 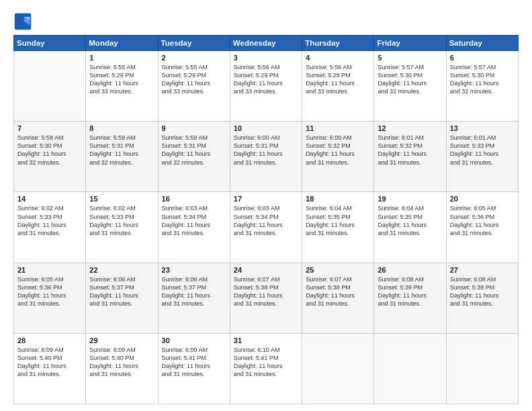 I want to click on weekday-header-thursday: Thursday, so click(x=339, y=43).